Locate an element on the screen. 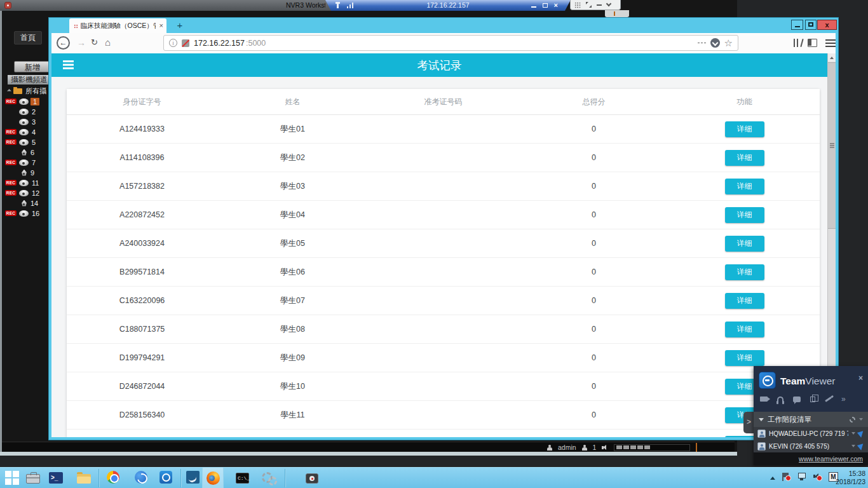 The image size is (868, 488). pocket-icon is located at coordinates (715, 43).